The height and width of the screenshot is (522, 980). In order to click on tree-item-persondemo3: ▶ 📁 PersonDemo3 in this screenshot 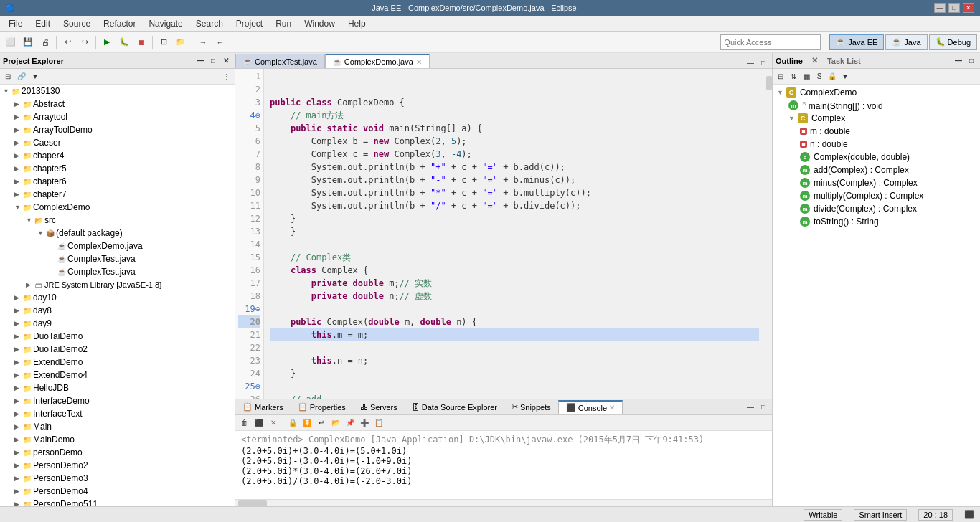, I will do `click(118, 478)`.